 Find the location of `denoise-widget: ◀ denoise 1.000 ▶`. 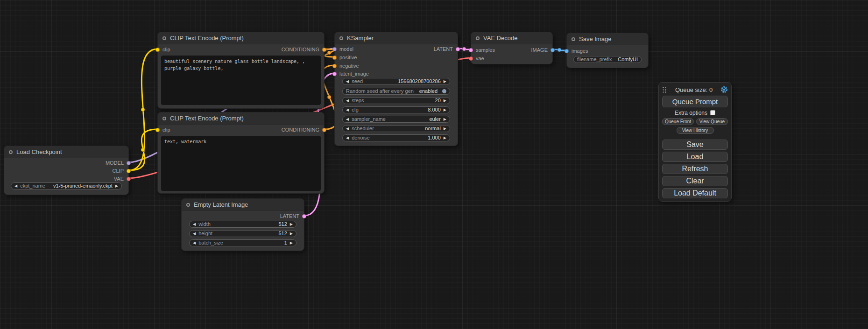

denoise-widget: ◀ denoise 1.000 ▶ is located at coordinates (396, 138).